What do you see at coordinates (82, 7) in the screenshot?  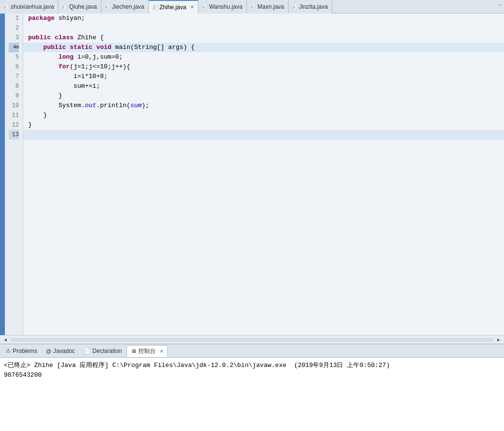 I see `tab-label: Qiuhe.java` at bounding box center [82, 7].